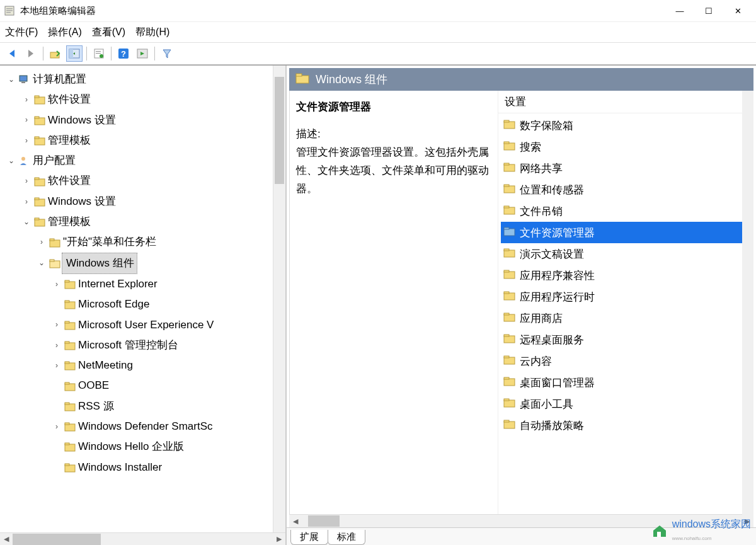  I want to click on settings-column-header: 设置, so click(626, 102).